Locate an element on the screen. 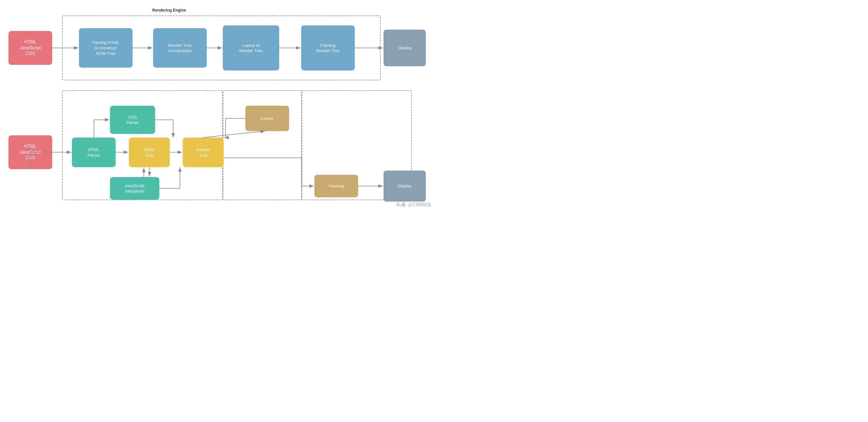 Image resolution: width=868 pixels, height=422 pixels. js-interpreter-box: JavaScript Interperter is located at coordinates (135, 189).